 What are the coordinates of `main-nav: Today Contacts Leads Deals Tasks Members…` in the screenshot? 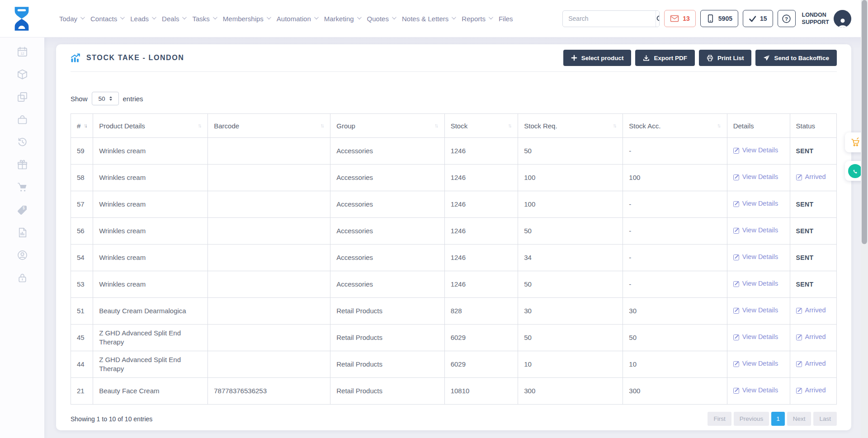 It's located at (286, 19).